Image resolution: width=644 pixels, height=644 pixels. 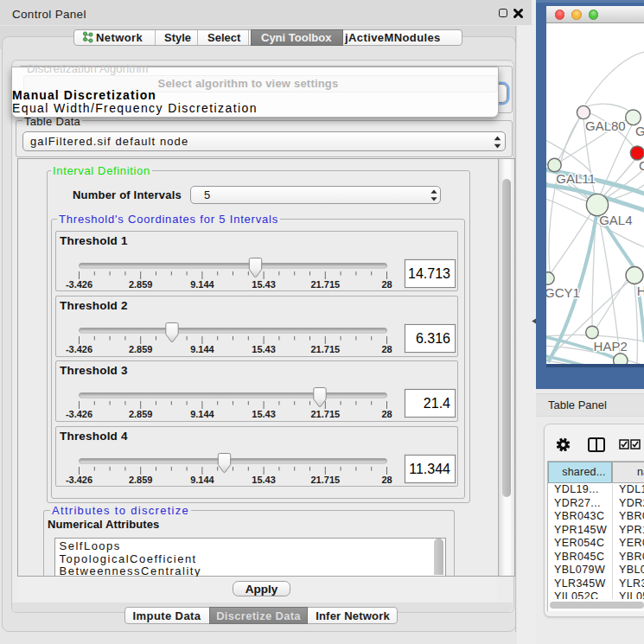 I want to click on svg-text: GAL4, so click(x=615, y=220).